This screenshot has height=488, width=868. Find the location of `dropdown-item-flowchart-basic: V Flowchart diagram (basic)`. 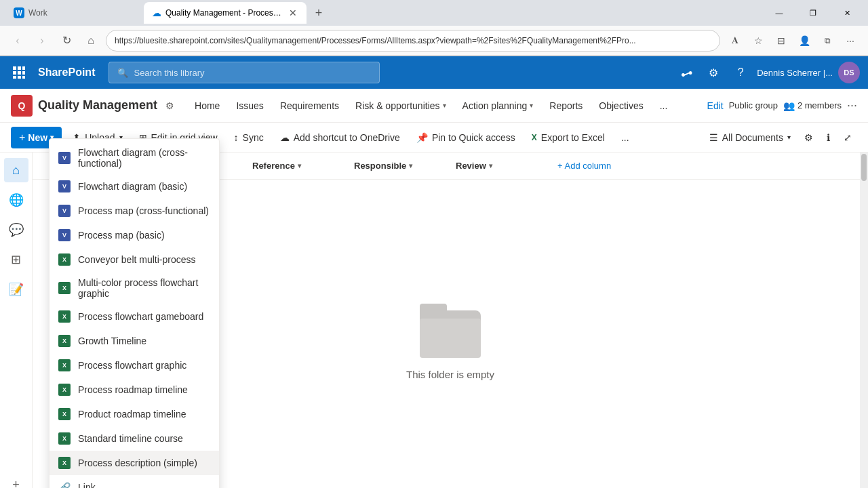

dropdown-item-flowchart-basic: V Flowchart diagram (basic) is located at coordinates (134, 186).